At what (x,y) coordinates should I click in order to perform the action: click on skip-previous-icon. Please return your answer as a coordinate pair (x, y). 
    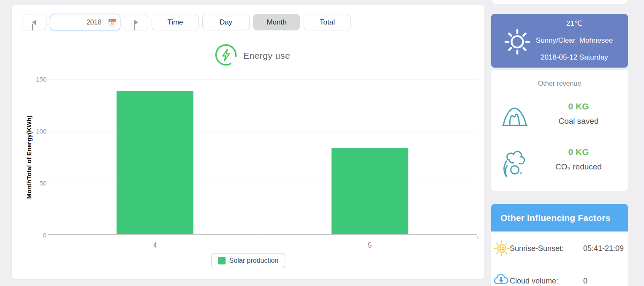
    Looking at the image, I should click on (34, 22).